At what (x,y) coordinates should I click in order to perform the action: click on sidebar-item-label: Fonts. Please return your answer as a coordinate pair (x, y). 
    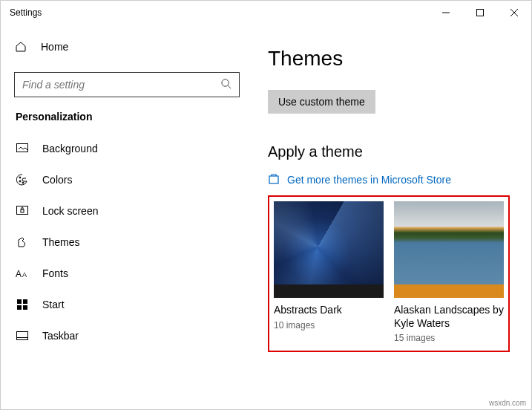
    Looking at the image, I should click on (55, 273).